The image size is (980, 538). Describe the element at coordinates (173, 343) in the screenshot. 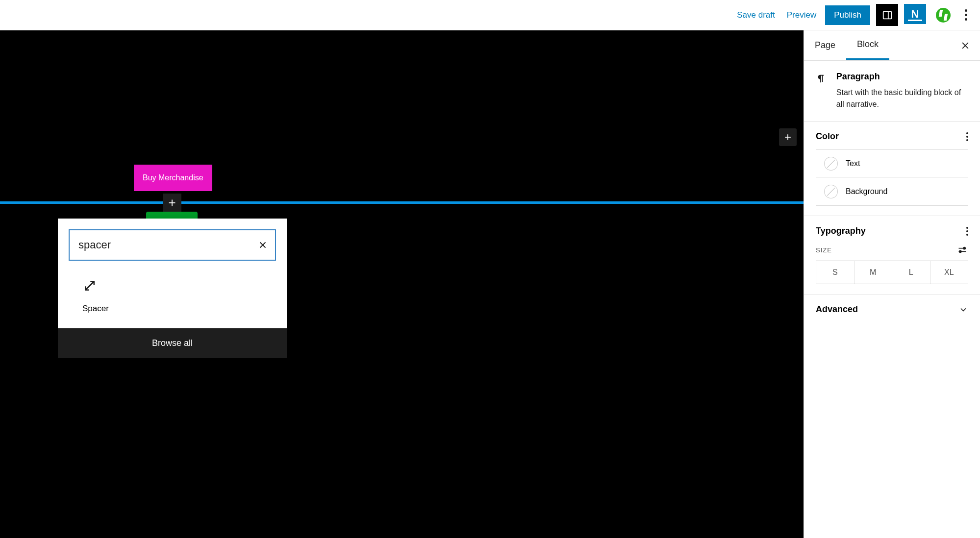

I see `browse-all-button: Browse all` at that location.